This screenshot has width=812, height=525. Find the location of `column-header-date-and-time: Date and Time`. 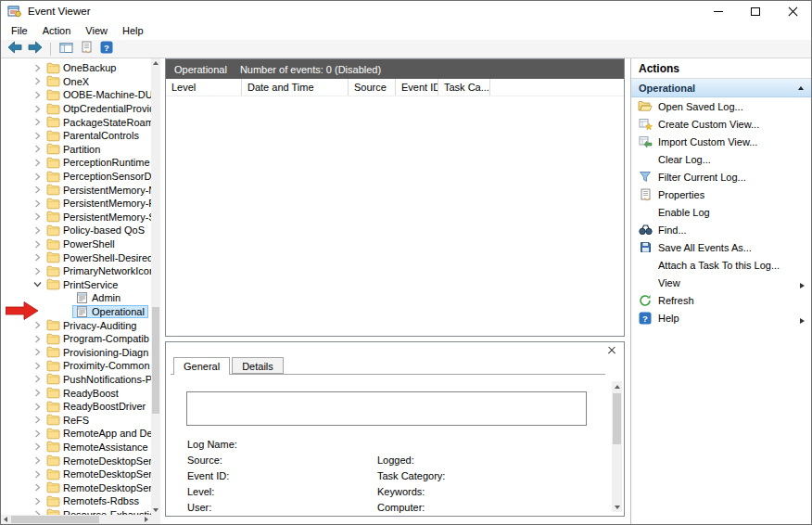

column-header-date-and-time: Date and Time is located at coordinates (295, 87).